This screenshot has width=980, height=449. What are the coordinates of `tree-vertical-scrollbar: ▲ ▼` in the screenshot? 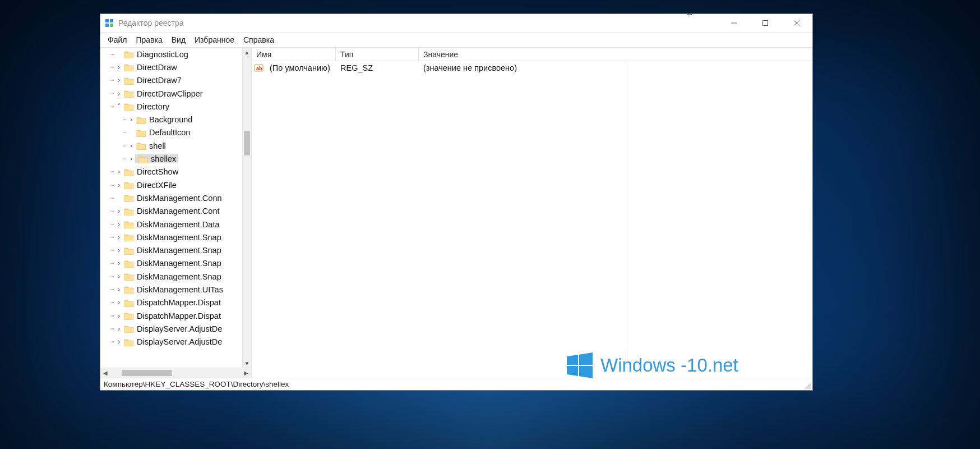 It's located at (247, 208).